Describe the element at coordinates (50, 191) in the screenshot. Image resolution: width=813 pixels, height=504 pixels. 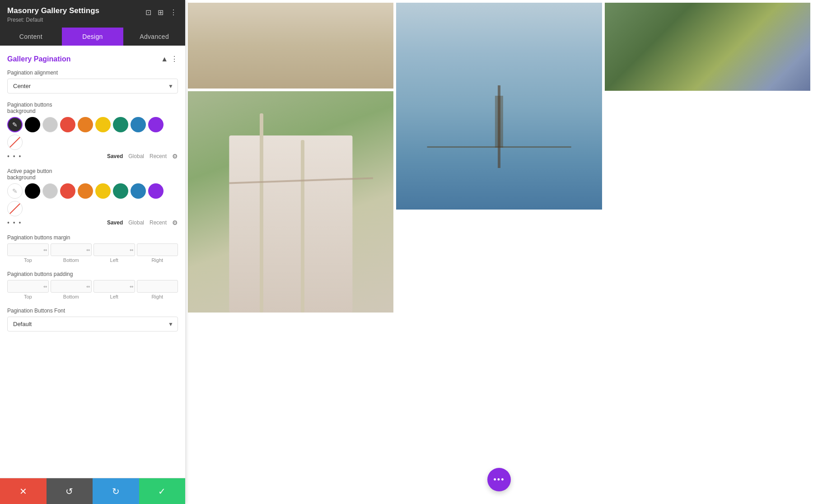
I see `active-color-swatch-white` at that location.